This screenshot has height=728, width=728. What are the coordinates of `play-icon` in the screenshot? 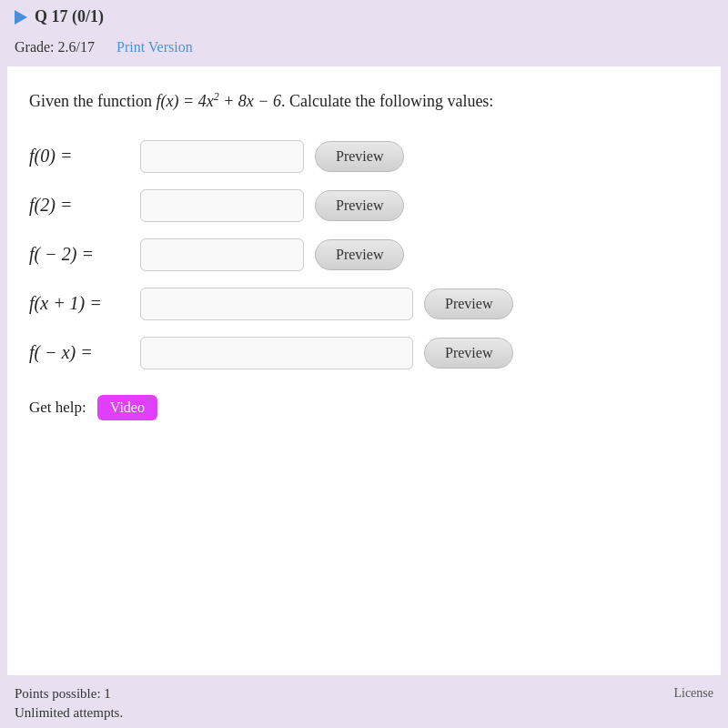 It's located at (21, 17).